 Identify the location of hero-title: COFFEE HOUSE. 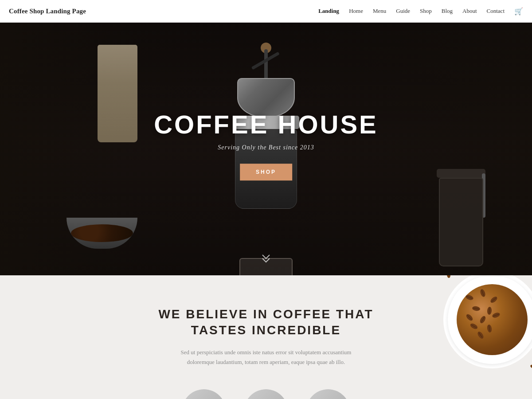
(266, 125).